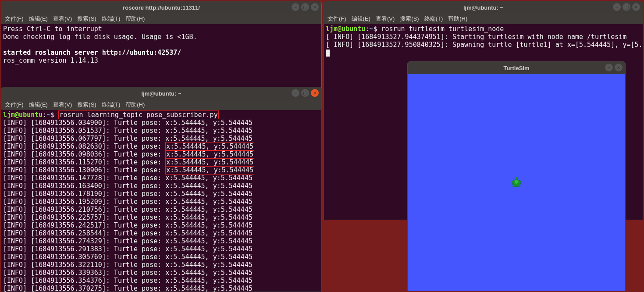 Image resolution: width=644 pixels, height=292 pixels. What do you see at coordinates (516, 68) in the screenshot?
I see `titlebar-turtlesim: TurtleSim − ×` at bounding box center [516, 68].